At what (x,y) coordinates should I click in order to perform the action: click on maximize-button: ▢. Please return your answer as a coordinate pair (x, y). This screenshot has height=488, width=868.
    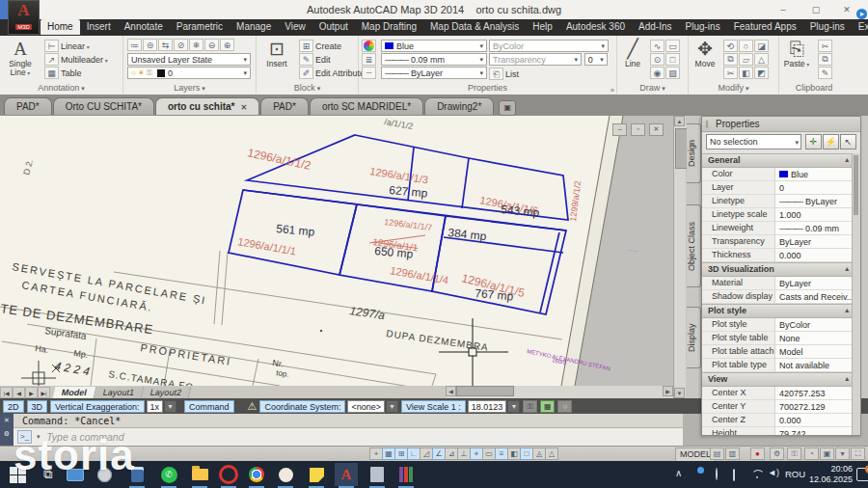
    Looking at the image, I should click on (816, 10).